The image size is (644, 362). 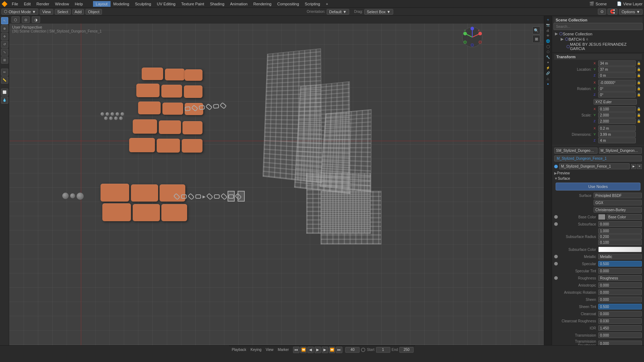 What do you see at coordinates (16, 20) in the screenshot?
I see `viewport-mode-btn: ⬡` at bounding box center [16, 20].